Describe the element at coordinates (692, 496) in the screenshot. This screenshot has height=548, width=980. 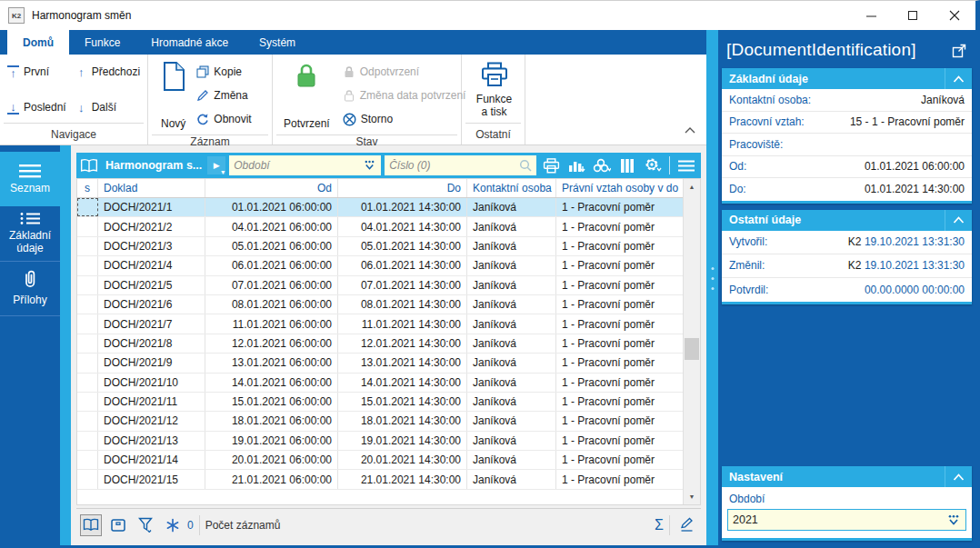
I see `scroll-down-button: ▼` at that location.